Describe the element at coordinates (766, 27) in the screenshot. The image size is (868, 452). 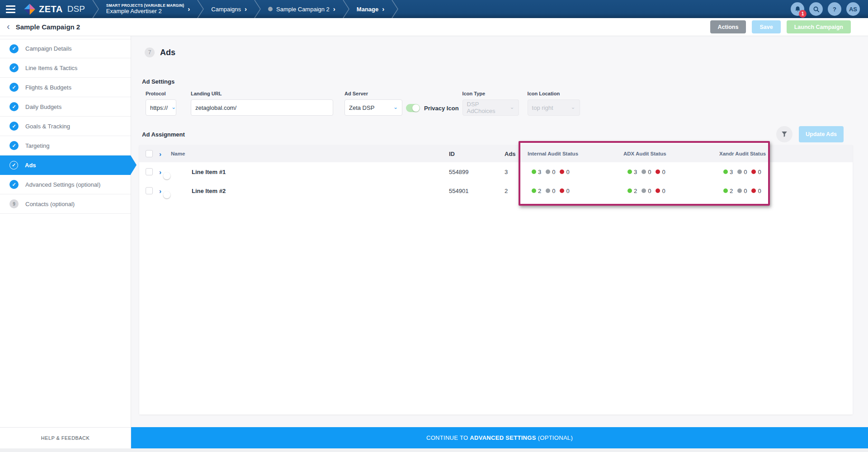
I see `save-button: Save` at that location.